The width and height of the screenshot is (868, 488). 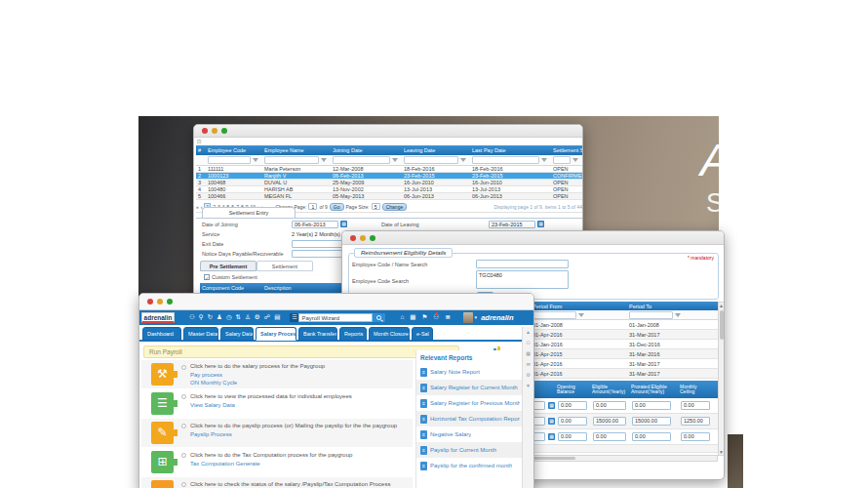 What do you see at coordinates (199, 142) in the screenshot?
I see `grid-export-icon: ⊡` at bounding box center [199, 142].